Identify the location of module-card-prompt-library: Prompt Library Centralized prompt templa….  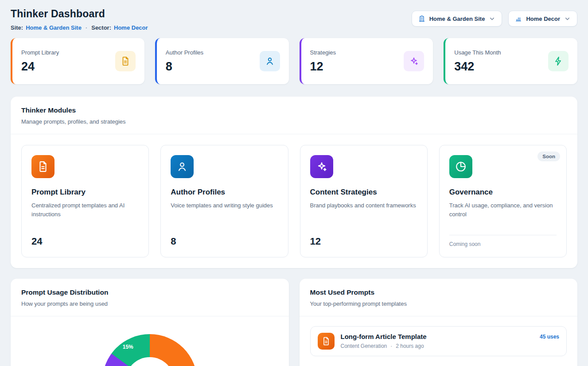
(85, 201).